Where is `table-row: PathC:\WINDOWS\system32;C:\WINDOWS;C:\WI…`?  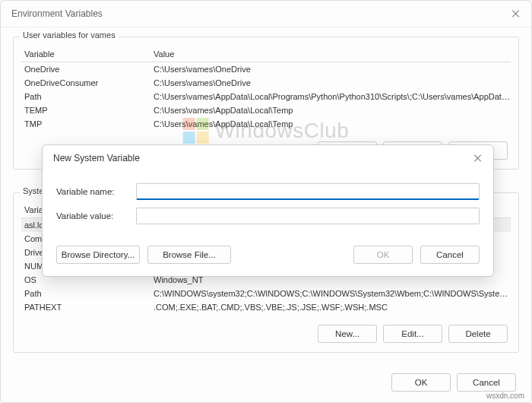 table-row: PathC:\WINDOWS\system32;C:\WINDOWS;C:\WI… is located at coordinates (266, 294).